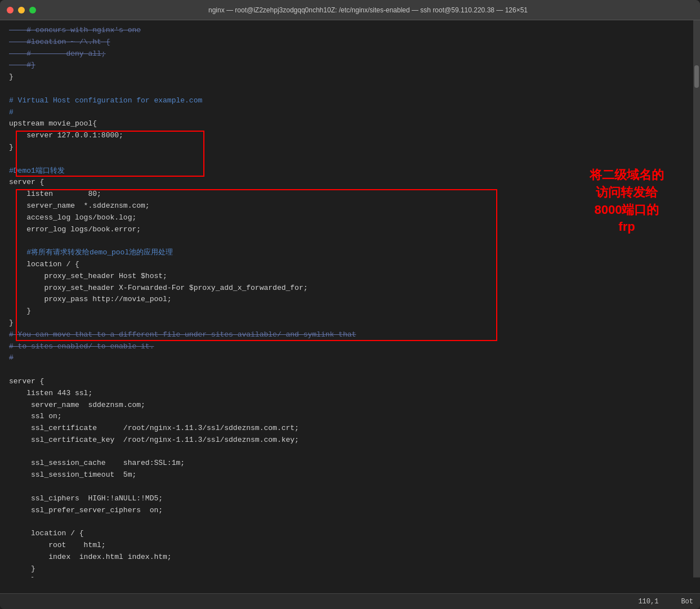 This screenshot has height=609, width=700. Describe the element at coordinates (697, 77) in the screenshot. I see `scrollbar-thumb` at that location.